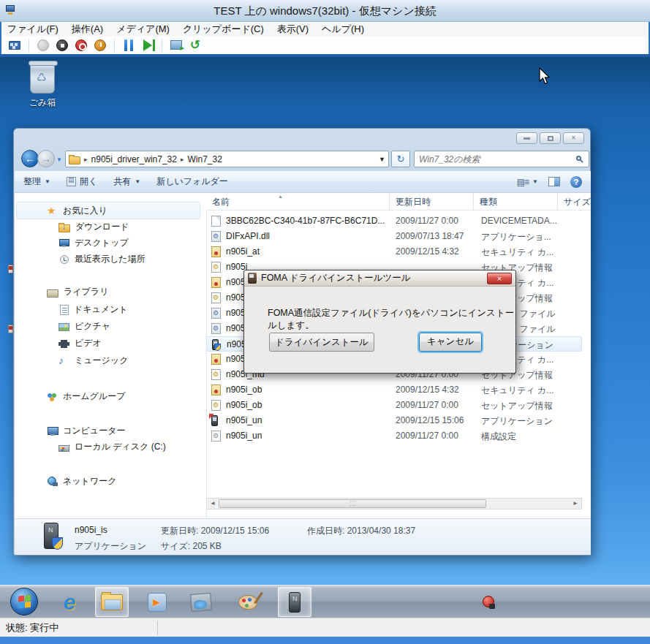 Image resolution: width=650 pixels, height=644 pixels. Describe the element at coordinates (82, 181) in the screenshot. I see `open-button: 開く` at that location.